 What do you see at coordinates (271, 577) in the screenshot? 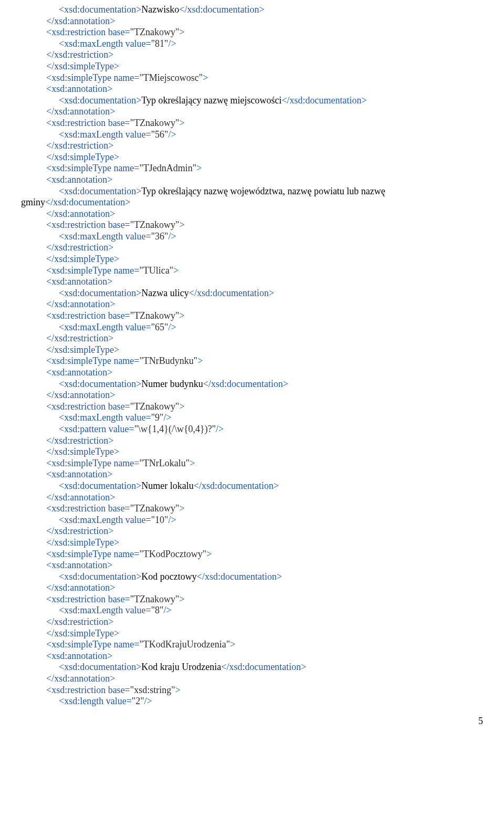
I see `code-line: <xsd:documentation>Kod pocztowy</xsd:doc…` at bounding box center [271, 577].